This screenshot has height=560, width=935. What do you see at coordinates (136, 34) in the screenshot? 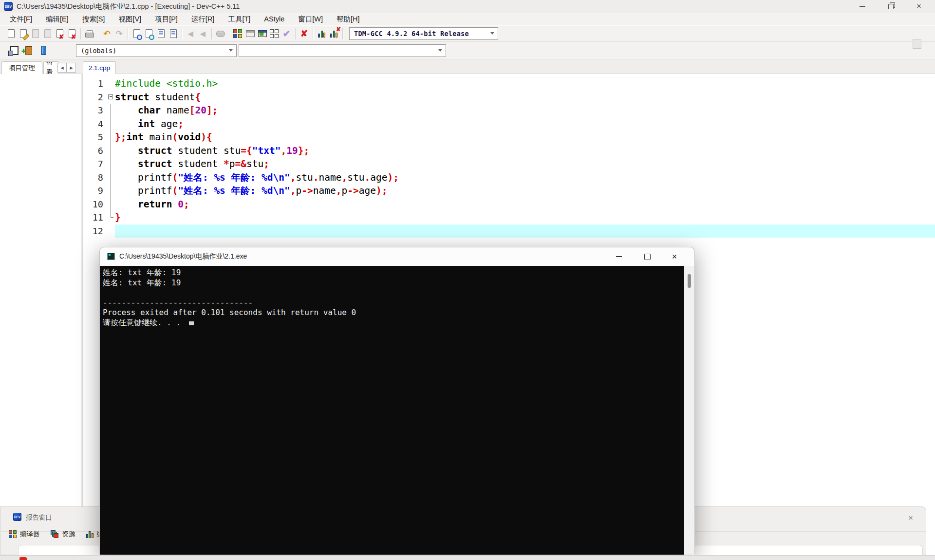
I see `find-icon` at bounding box center [136, 34].